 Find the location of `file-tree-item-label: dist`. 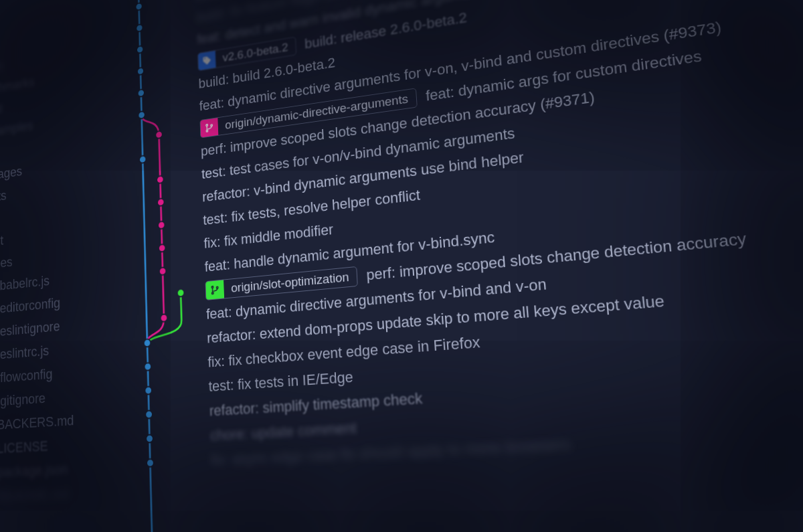

file-tree-item-label: dist is located at coordinates (1, 110).